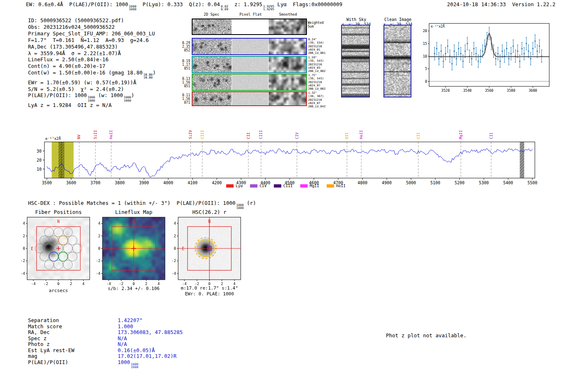 This screenshot has height=392, width=576. What do you see at coordinates (92, 89) in the screenshot?
I see `info-line: S/N = 5.2(±0.5) χ² = 2.4(±0.2)` at bounding box center [92, 89].